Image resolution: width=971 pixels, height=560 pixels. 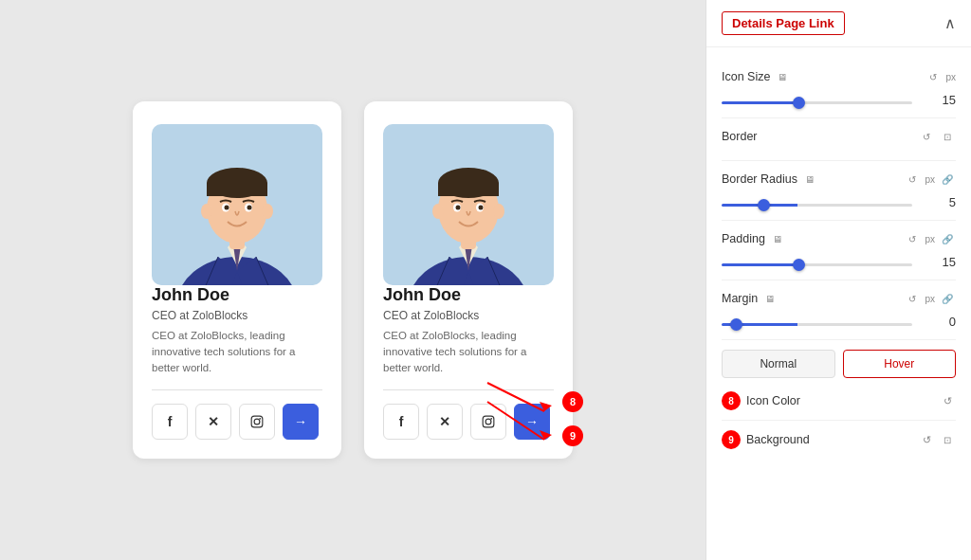 What do you see at coordinates (900, 364) in the screenshot?
I see `hover-state-button: Hover` at bounding box center [900, 364].